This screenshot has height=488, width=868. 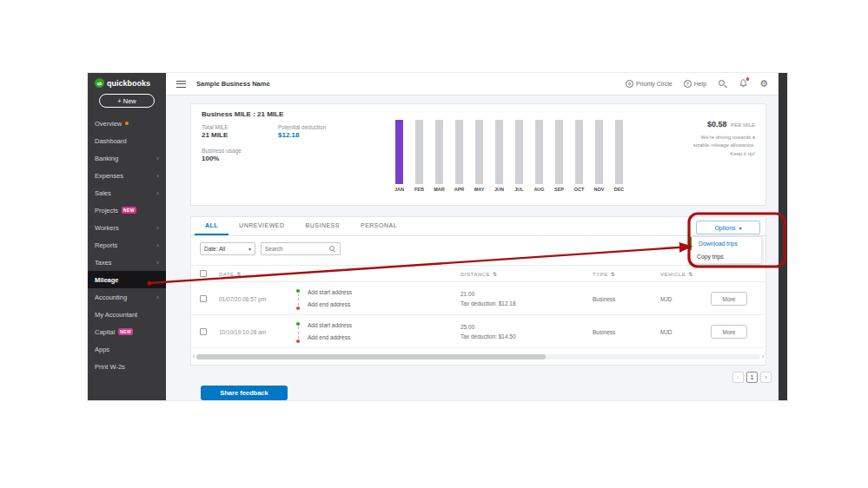 I want to click on total-mile-label: Total MILE, so click(x=215, y=127).